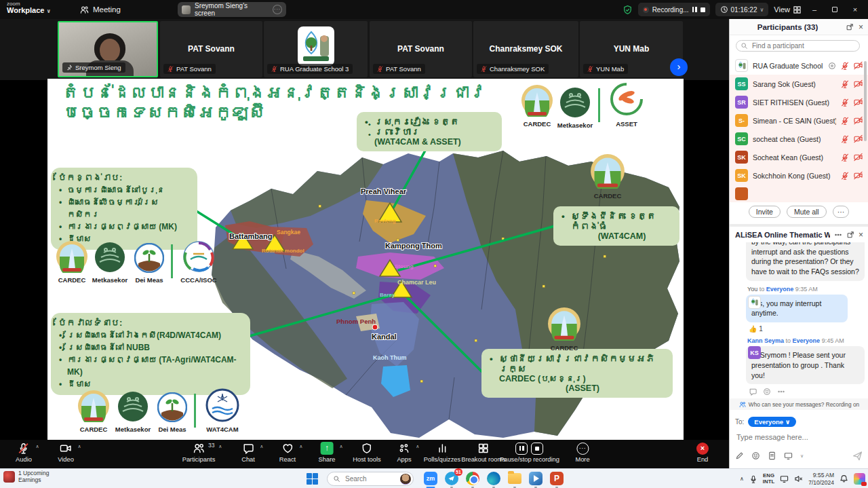 This screenshot has width=868, height=488. What do you see at coordinates (788, 456) in the screenshot?
I see `screenshot-icon` at bounding box center [788, 456].